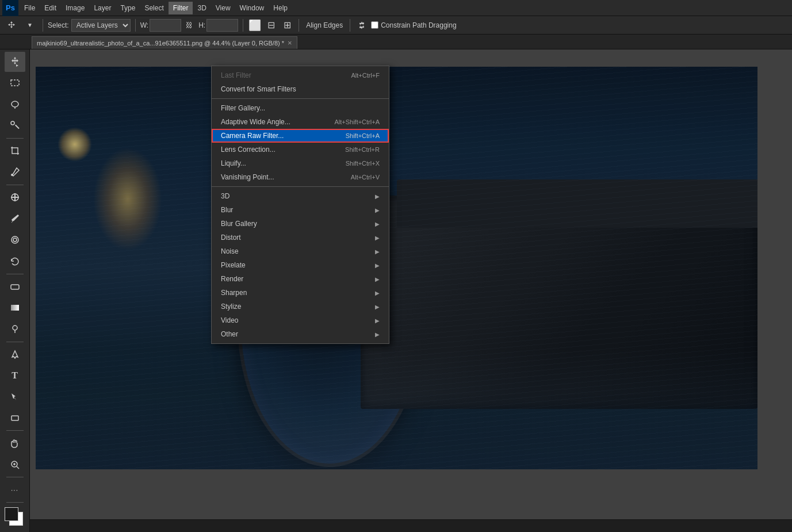 Image resolution: width=792 pixels, height=532 pixels. Describe the element at coordinates (357, 122) in the screenshot. I see `adaptive-wide-angle-shortcut: Alt+Shift+Ctrl+A` at that location.